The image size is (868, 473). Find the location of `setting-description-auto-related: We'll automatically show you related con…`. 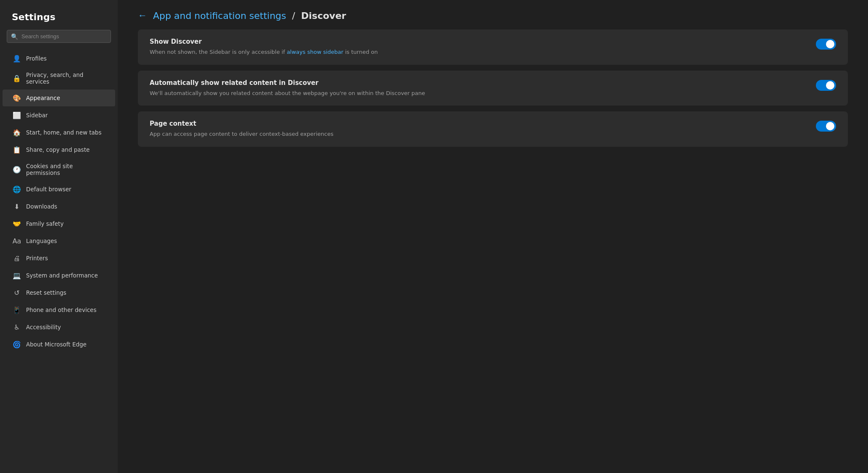

setting-description-auto-related: We'll automatically show you related con… is located at coordinates (478, 93).